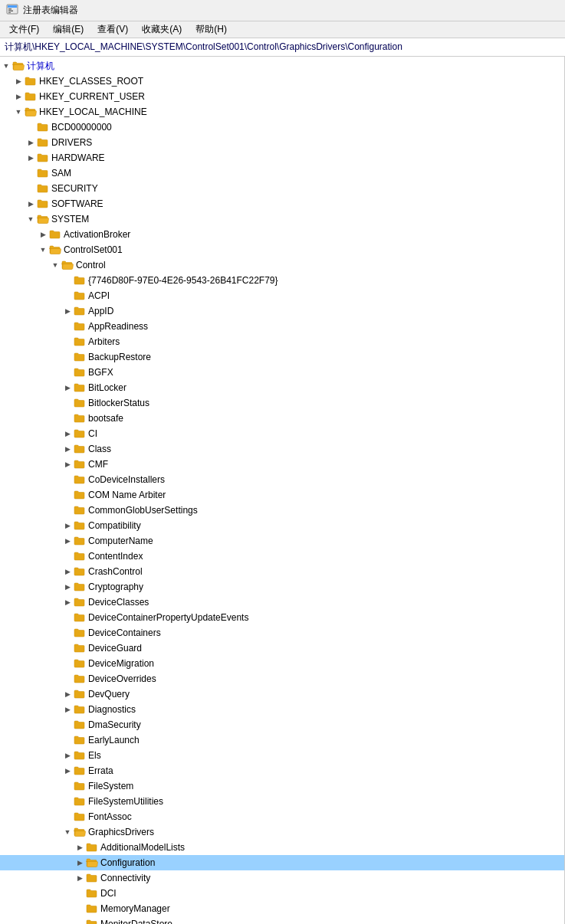 Image resolution: width=565 pixels, height=924 pixels. Describe the element at coordinates (282, 418) in the screenshot. I see `tree-node-bootsafe: bootsafe` at that location.